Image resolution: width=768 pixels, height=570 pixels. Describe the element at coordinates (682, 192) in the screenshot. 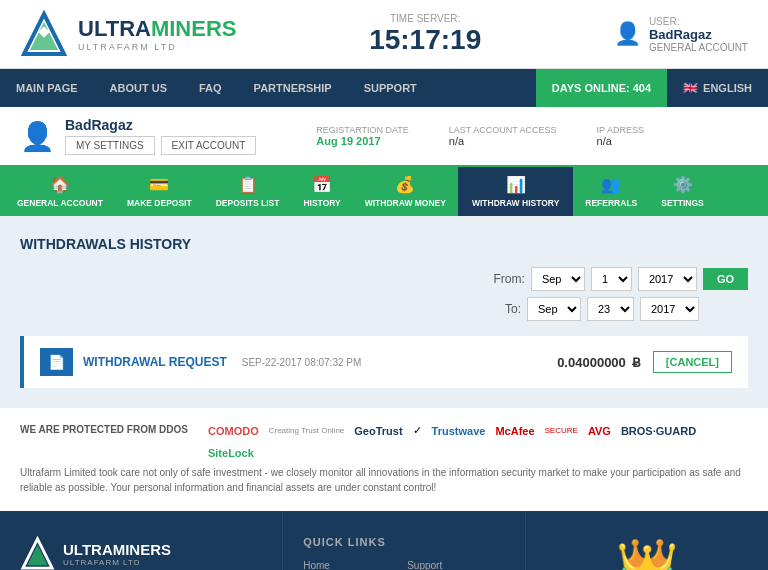

I see `sub-nav-settings: ⚙️ SETTINGS` at that location.